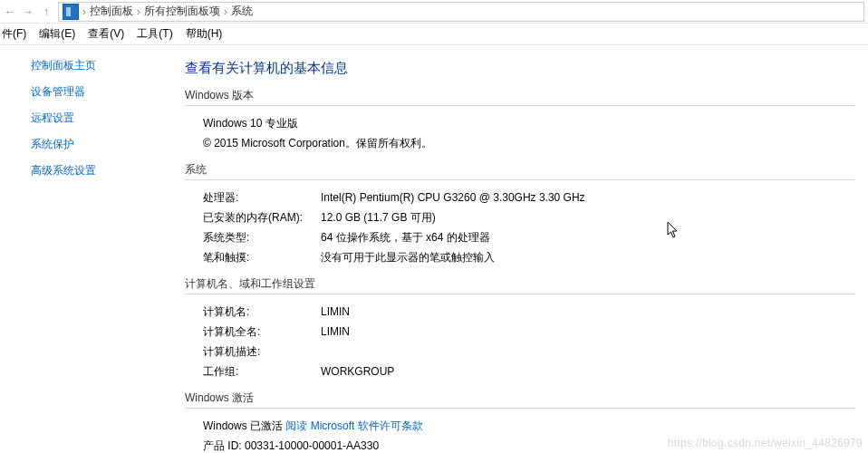  Describe the element at coordinates (353, 426) in the screenshot. I see `license-terms-link: 阅读 Microsoft 软件许可条款` at that location.